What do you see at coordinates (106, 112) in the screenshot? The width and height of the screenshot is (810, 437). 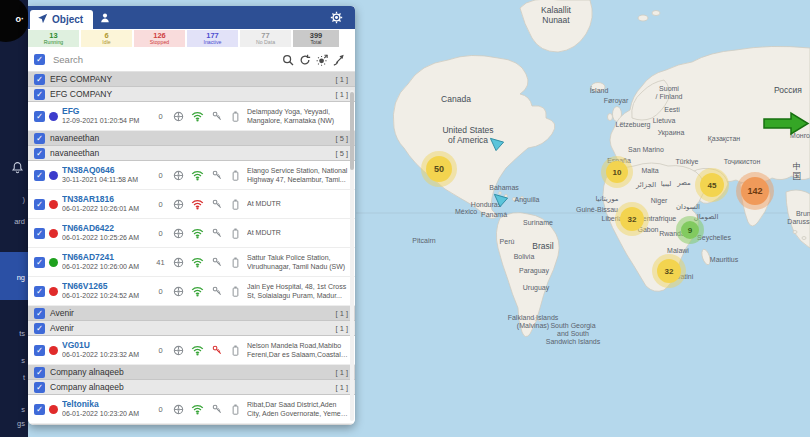 I see `object-name-link: EFG` at bounding box center [106, 112].